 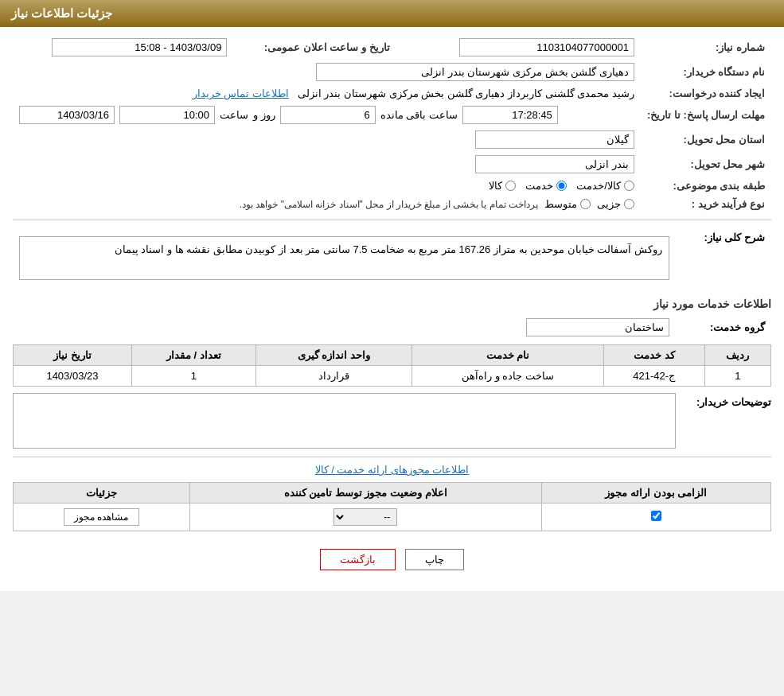 I want to click on radio-service-label: خدمت, so click(x=540, y=186).